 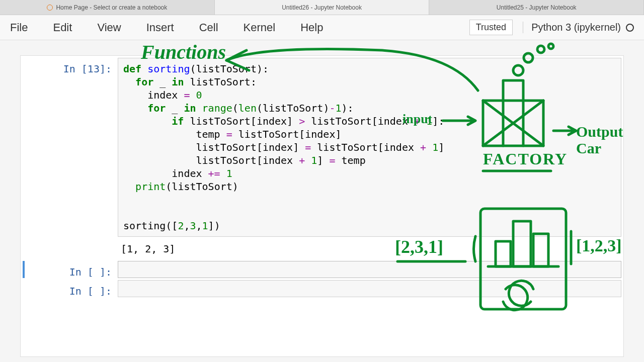 I want to click on kernel-status-icon, so click(x=630, y=28).